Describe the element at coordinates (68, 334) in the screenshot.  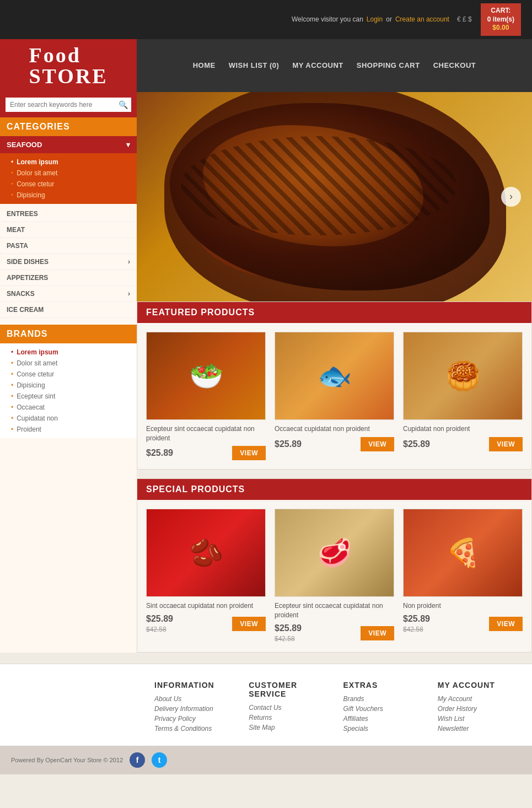
I see `brands-title: BRANDS` at that location.